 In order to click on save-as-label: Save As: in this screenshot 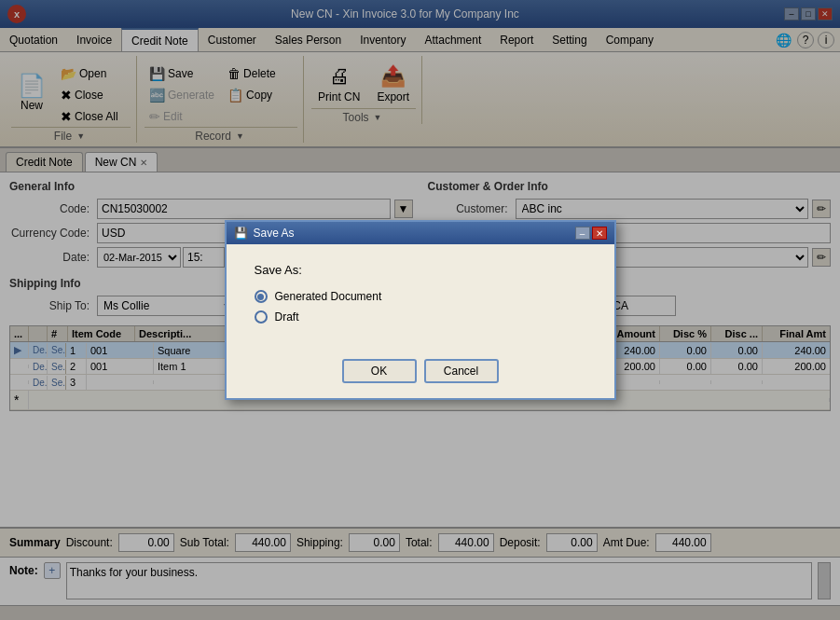, I will do `click(420, 270)`.